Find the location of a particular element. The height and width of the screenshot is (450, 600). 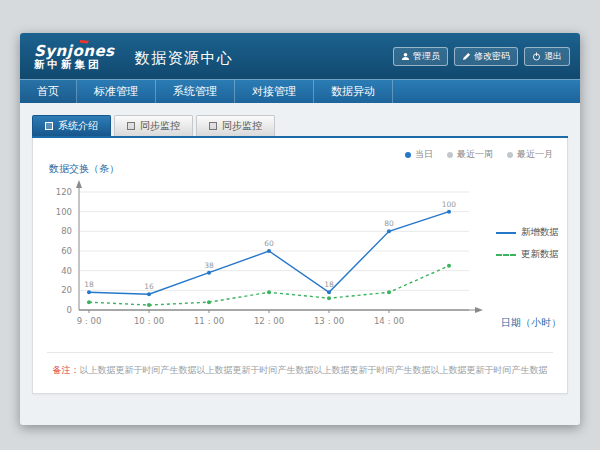

logo-subtext: 新中新集团 is located at coordinates (74, 65).